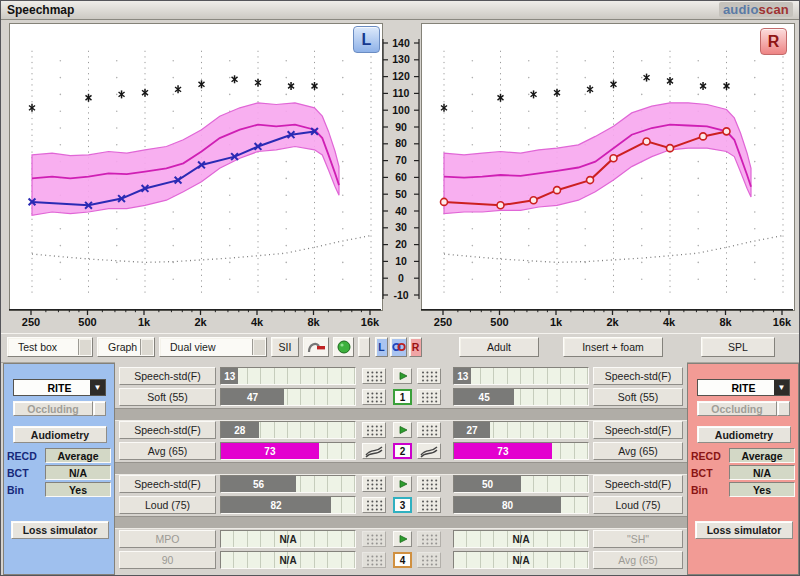 The height and width of the screenshot is (576, 800). What do you see at coordinates (168, 451) in the screenshot?
I see `left-test-label: Avg (65)` at bounding box center [168, 451].